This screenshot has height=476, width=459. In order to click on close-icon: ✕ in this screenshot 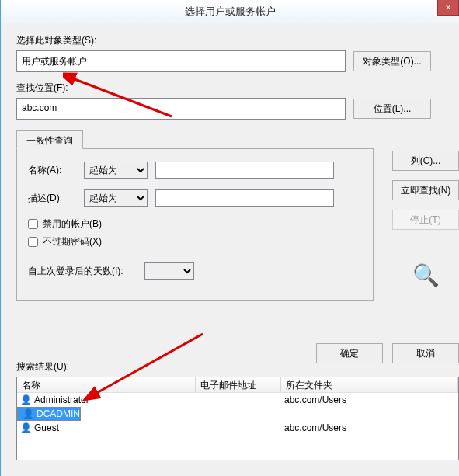, I will do `click(448, 8)`.